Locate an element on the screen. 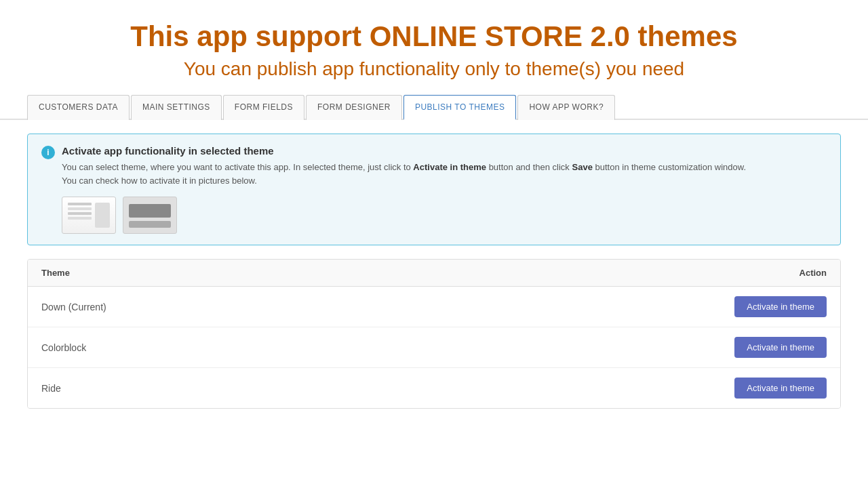  table-header-action: Action is located at coordinates (813, 272).